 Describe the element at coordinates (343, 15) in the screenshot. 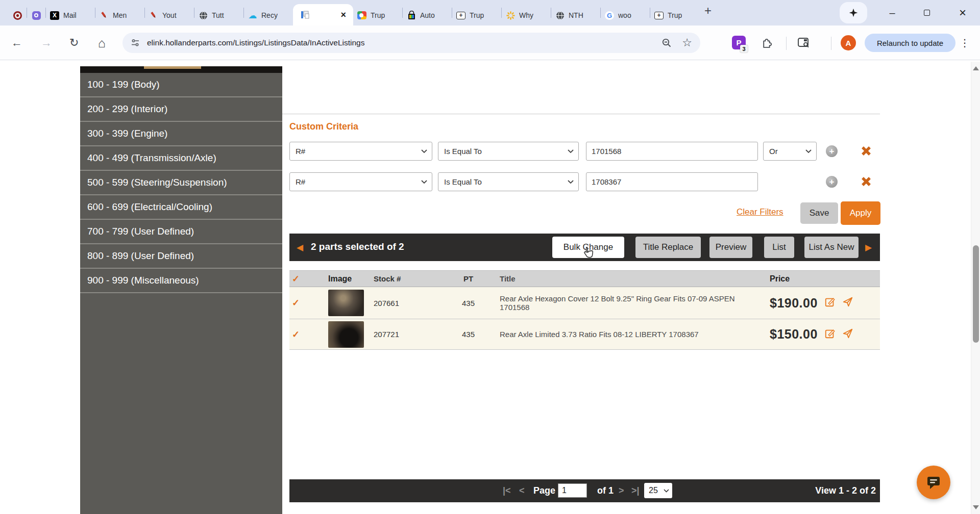

I see `close-tab-icon: ×` at that location.